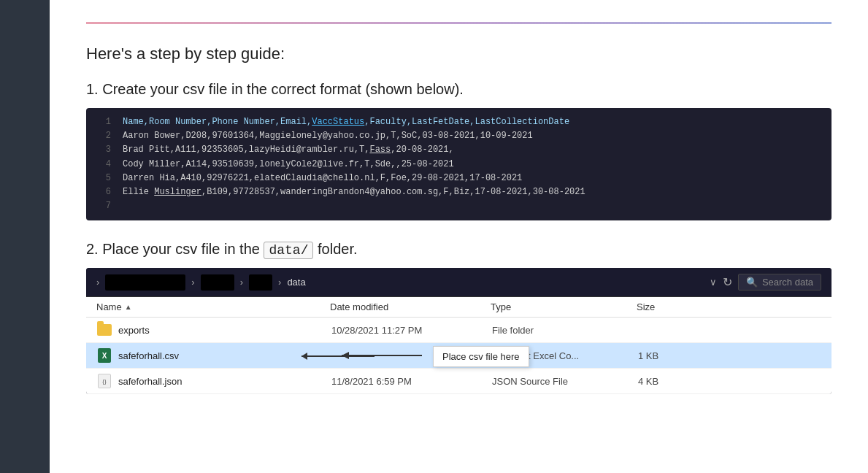  I want to click on csv-line-6: 6 Ellie Muslinger,B109,97728537,wanderin…, so click(458, 193).